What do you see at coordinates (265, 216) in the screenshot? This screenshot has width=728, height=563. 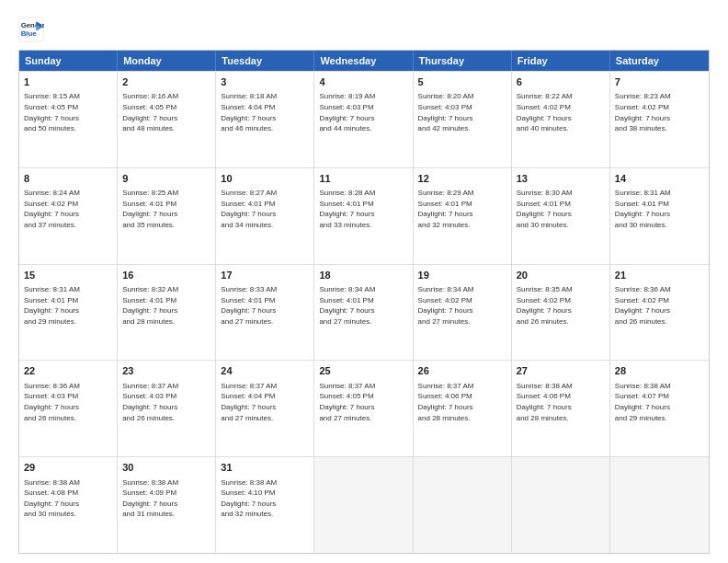 I see `day-cell-10: 10Sunrise: 8:27 AMSunset: 4:01 PMDayligh…` at bounding box center [265, 216].